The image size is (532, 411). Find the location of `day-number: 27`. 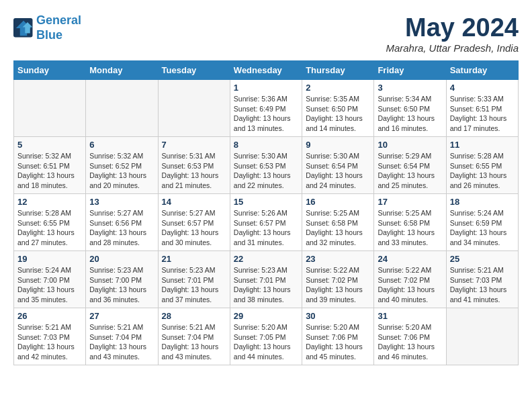

day-number: 27 is located at coordinates (122, 316).